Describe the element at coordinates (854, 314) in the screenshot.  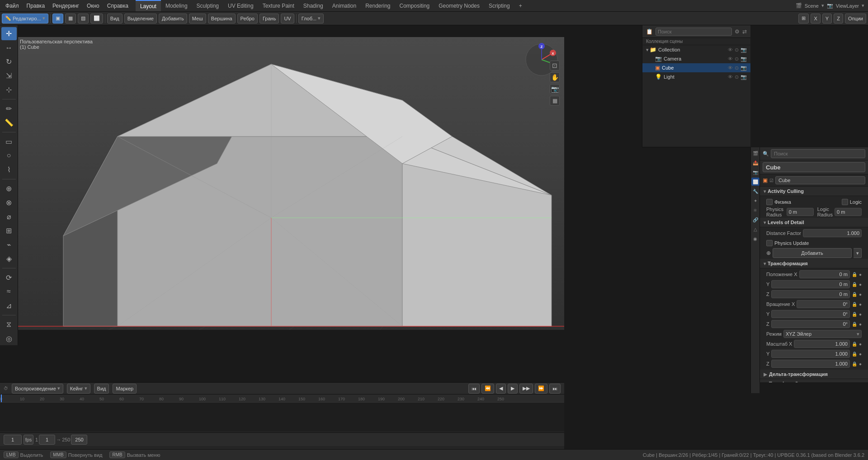
I see `rotation-y-lock: 🔒` at that location.